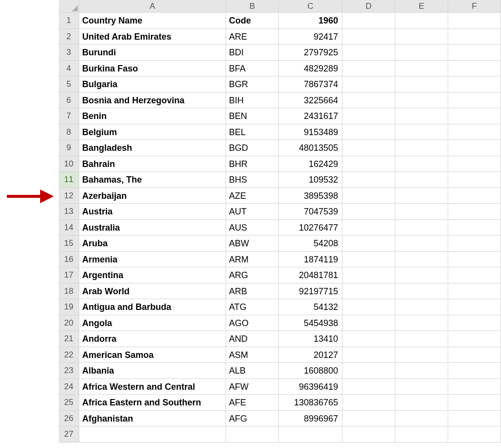 The height and width of the screenshot is (448, 501). What do you see at coordinates (311, 21) in the screenshot?
I see `cell-C: 1960` at bounding box center [311, 21].